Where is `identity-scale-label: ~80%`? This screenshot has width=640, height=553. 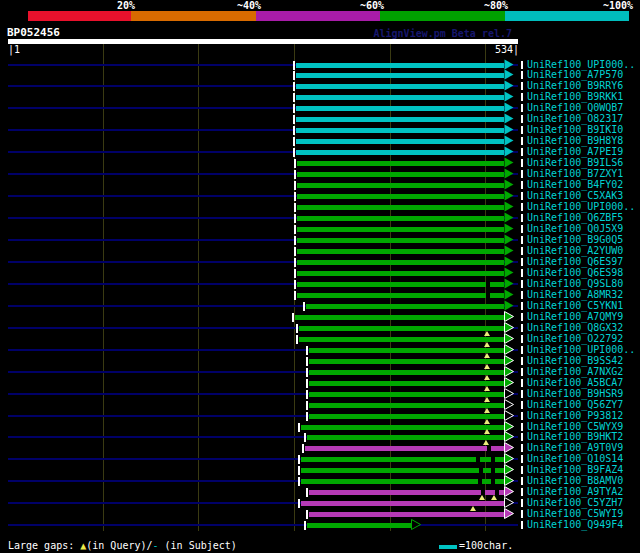 identity-scale-label: ~80% is located at coordinates (468, 6).